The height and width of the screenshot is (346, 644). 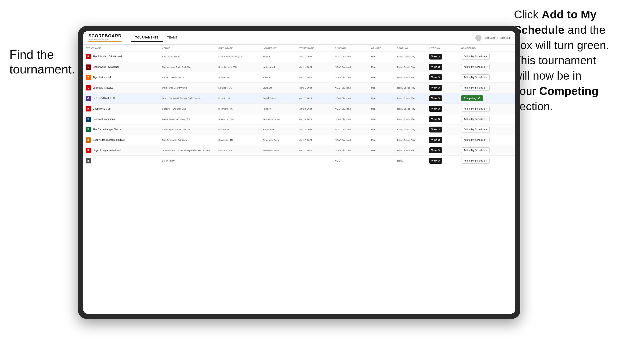 What do you see at coordinates (505, 38) in the screenshot?
I see `sign-out-link: Sign out` at bounding box center [505, 38].